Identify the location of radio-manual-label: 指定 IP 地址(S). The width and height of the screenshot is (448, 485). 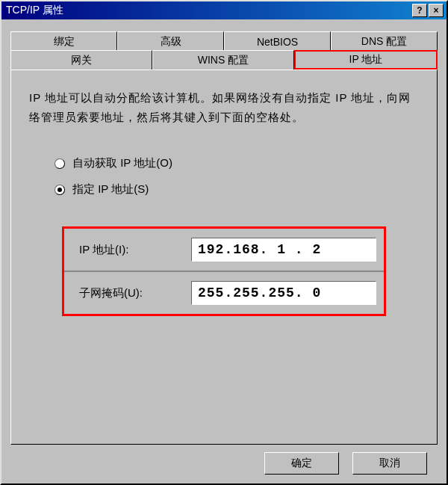
(111, 190).